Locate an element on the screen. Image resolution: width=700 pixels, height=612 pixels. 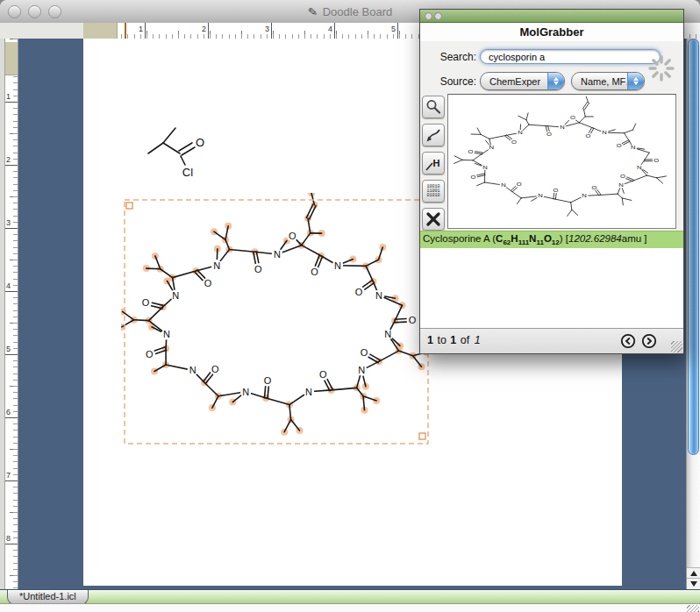
curved-arrow-icon is located at coordinates (433, 135).